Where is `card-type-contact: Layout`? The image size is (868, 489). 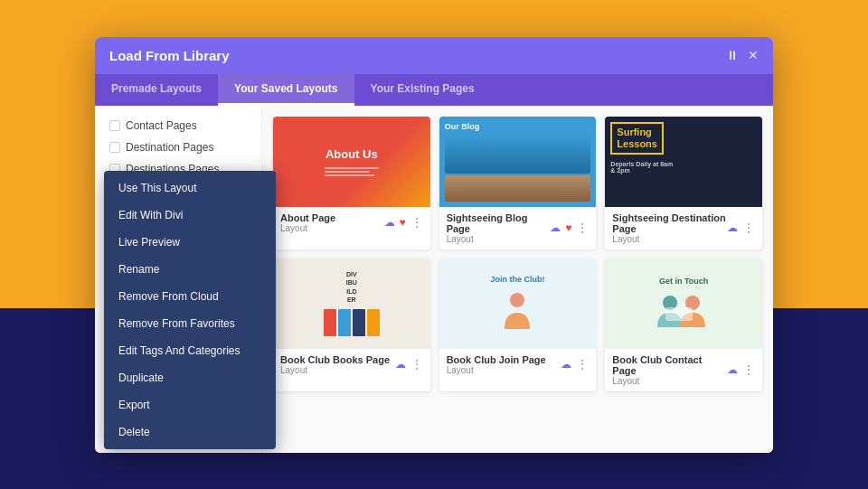
card-type-contact: Layout is located at coordinates (669, 381).